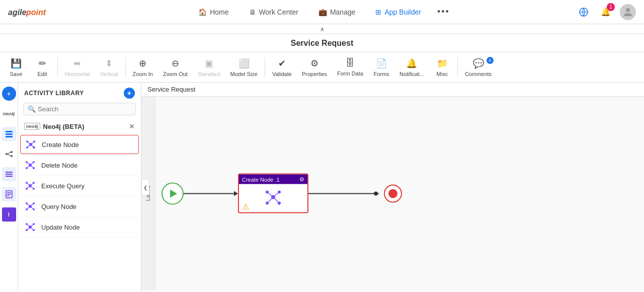  Describe the element at coordinates (132, 126) in the screenshot. I see `neo4j-section-close: ✕` at that location.